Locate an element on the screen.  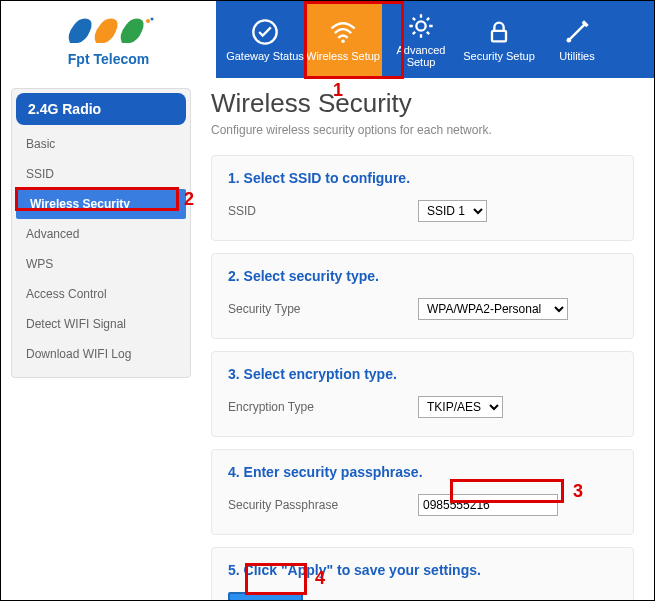
brand-logo: Fpt Telecom is located at coordinates (108, 40).